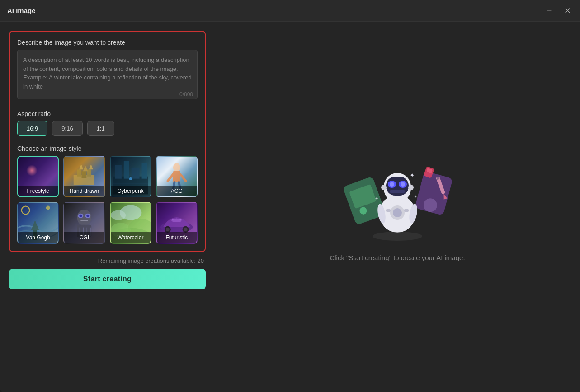  I want to click on robot-illustration: ✦ ✦ ✦, so click(397, 198).